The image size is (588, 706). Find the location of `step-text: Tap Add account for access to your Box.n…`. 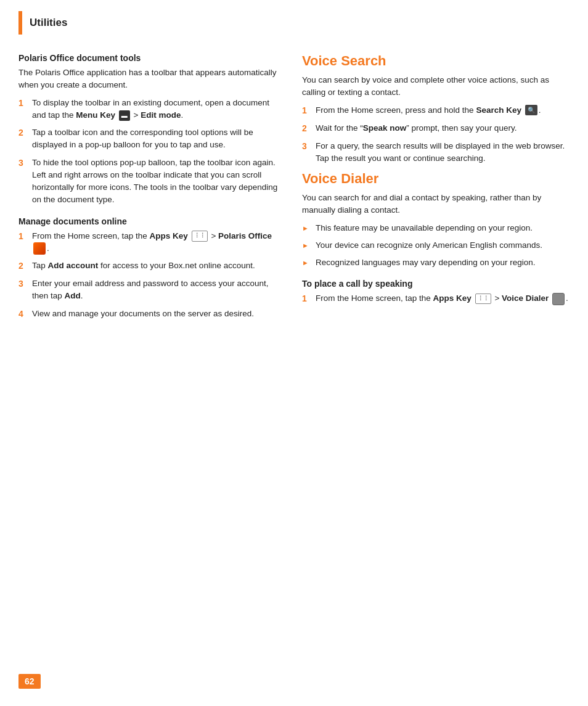

step-text: Tap Add account for access to your Box.n… is located at coordinates (158, 266).